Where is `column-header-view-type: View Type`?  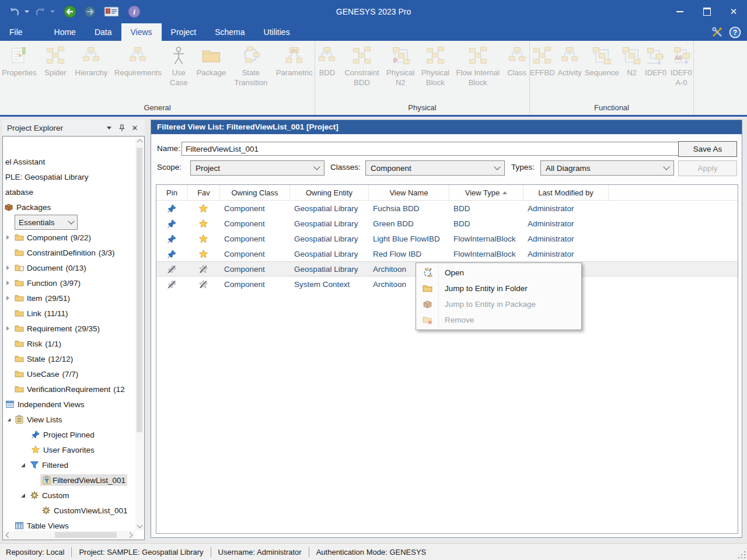
column-header-view-type: View Type is located at coordinates (486, 192).